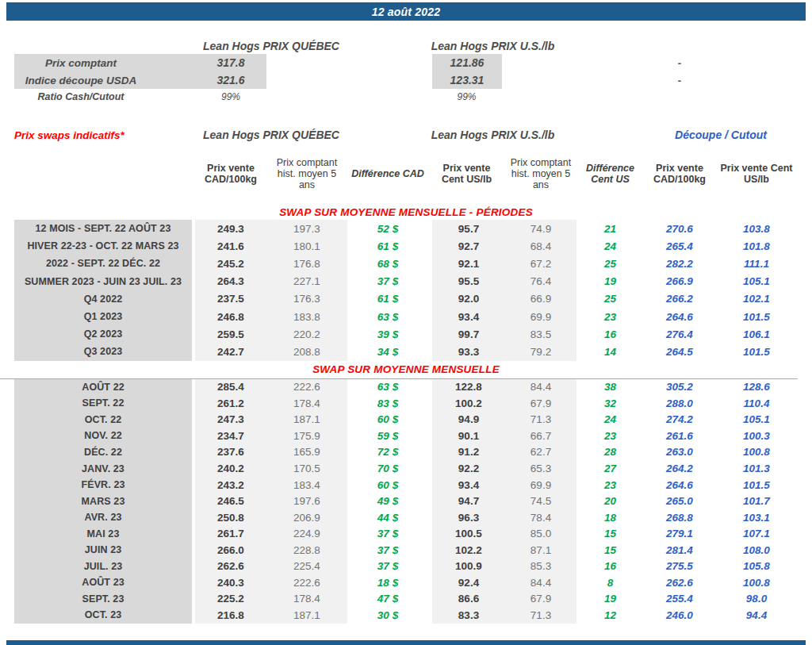 This screenshot has width=812, height=645. I want to click on row-label: AOÛT 23, so click(105, 582).